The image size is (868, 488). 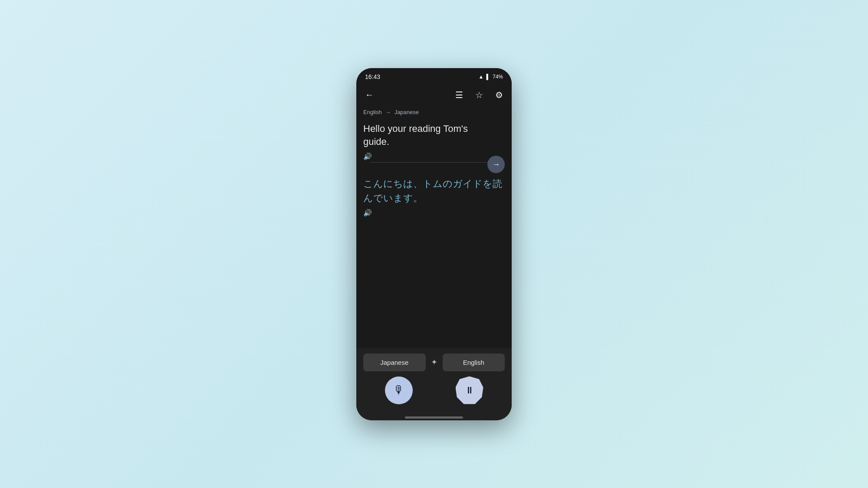 I want to click on nav-left: ←, so click(x=369, y=95).